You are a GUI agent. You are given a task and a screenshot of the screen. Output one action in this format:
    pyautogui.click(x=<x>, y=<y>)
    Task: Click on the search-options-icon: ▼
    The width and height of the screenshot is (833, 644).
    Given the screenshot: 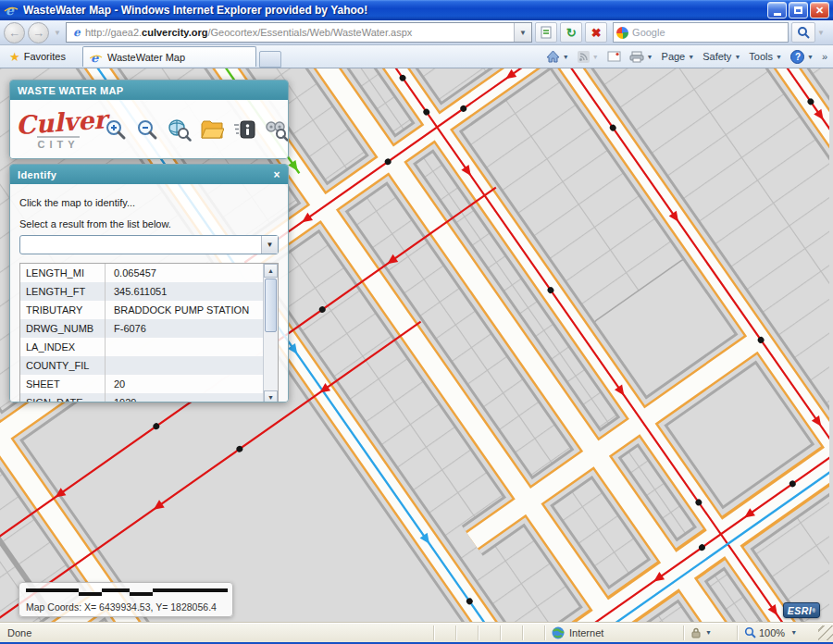 What is the action you would take?
    pyautogui.click(x=821, y=33)
    